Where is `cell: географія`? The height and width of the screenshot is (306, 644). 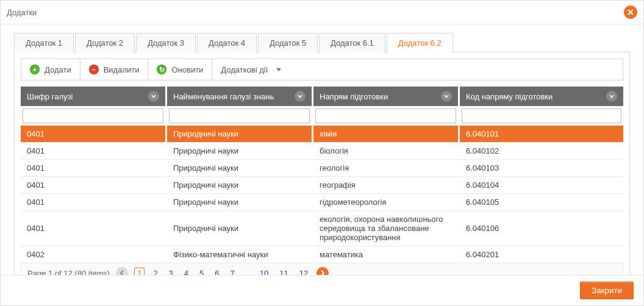
cell: географія is located at coordinates (387, 185).